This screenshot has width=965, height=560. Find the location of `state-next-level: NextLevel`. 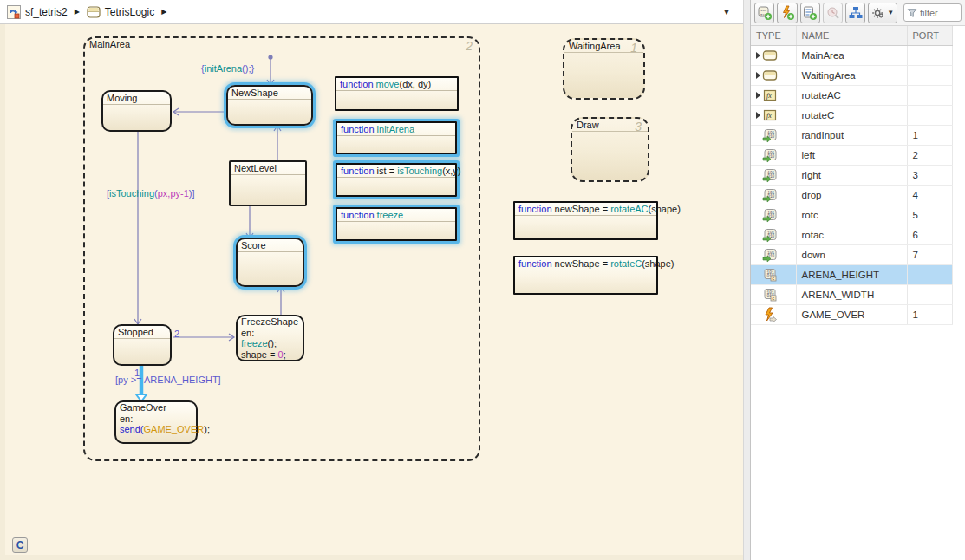

state-next-level: NextLevel is located at coordinates (268, 184).